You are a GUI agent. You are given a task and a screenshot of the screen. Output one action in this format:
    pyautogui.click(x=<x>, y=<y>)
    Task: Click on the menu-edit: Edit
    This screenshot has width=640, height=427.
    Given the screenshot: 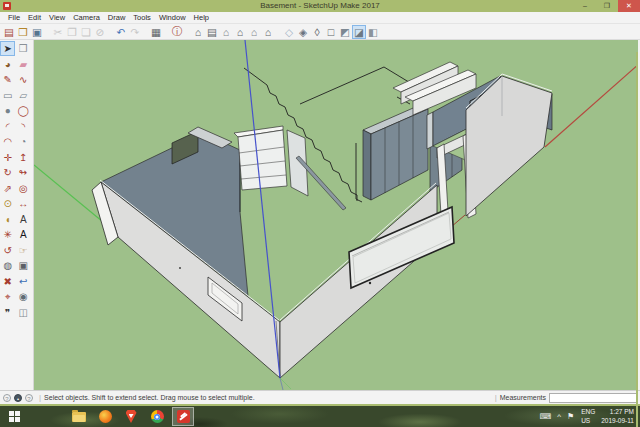 What is the action you would take?
    pyautogui.click(x=34, y=18)
    